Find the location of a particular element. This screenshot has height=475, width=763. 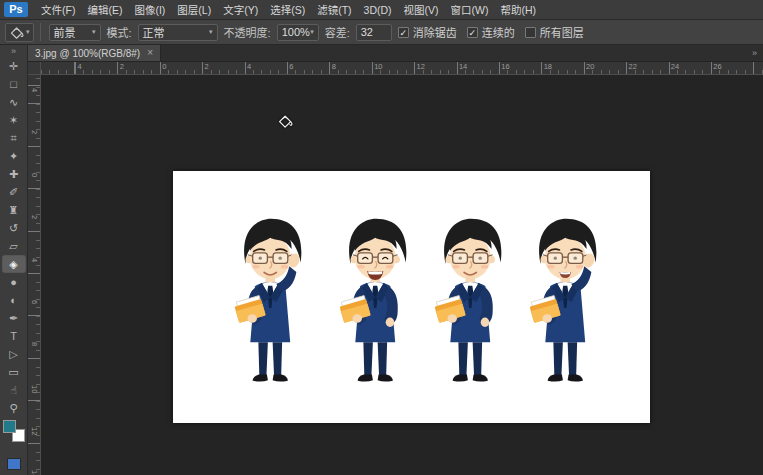

checkbox-anti-alias: ✓ 消除锯齿 is located at coordinates (428, 32).